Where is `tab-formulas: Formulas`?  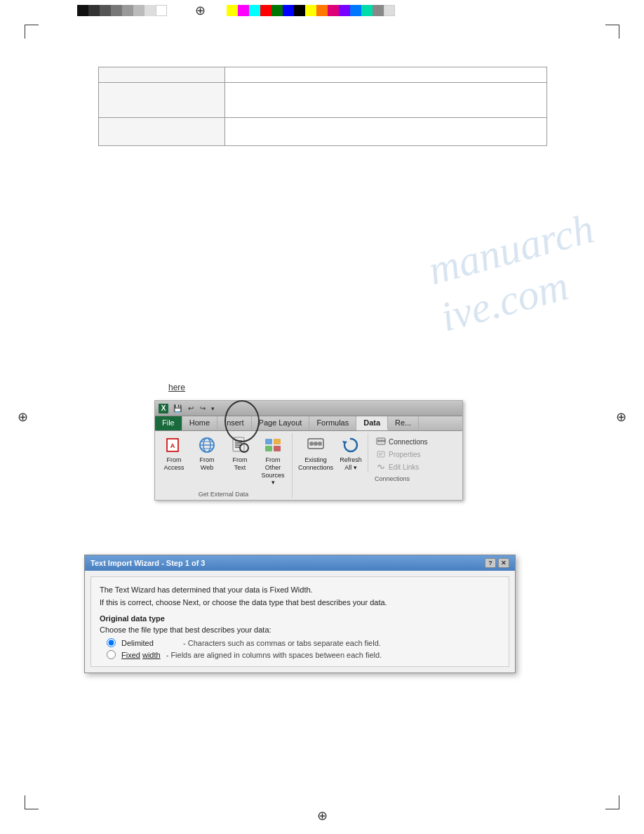
tab-formulas: Formulas is located at coordinates (333, 423).